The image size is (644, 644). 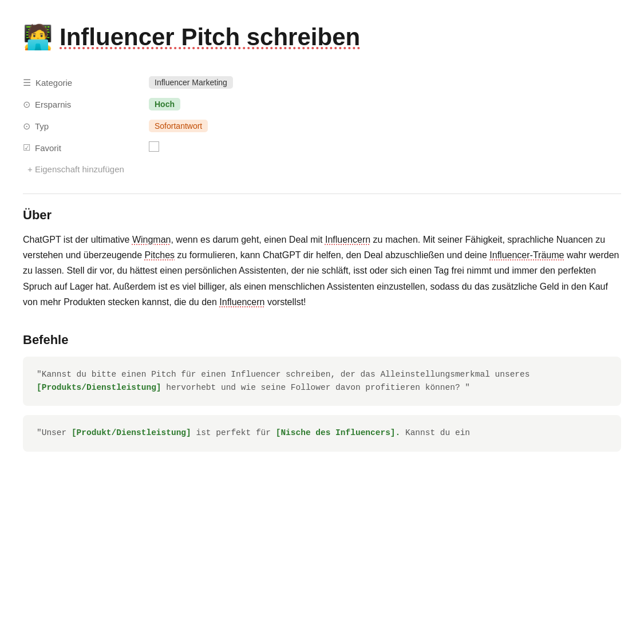 What do you see at coordinates (322, 215) in the screenshot?
I see `ueber-title: Über` at bounding box center [322, 215].